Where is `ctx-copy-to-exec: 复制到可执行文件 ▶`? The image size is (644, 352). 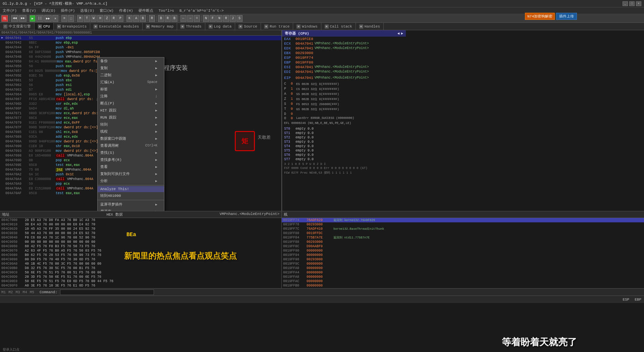 ctx-copy-to-exec: 复制到可执行文件 ▶ is located at coordinates (131, 174).